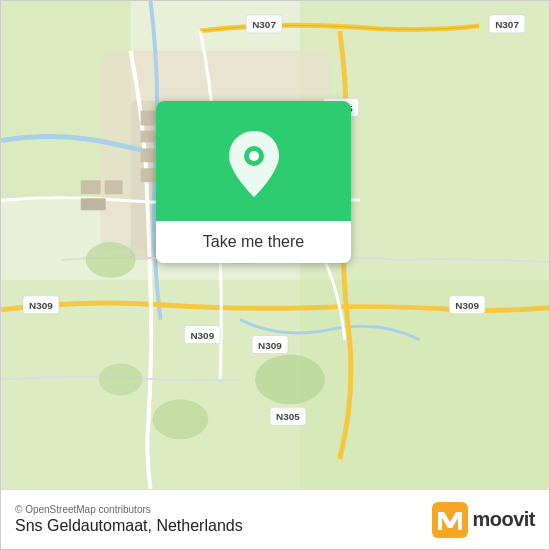 The width and height of the screenshot is (550, 550). What do you see at coordinates (254, 161) in the screenshot?
I see `popup-header` at bounding box center [254, 161].